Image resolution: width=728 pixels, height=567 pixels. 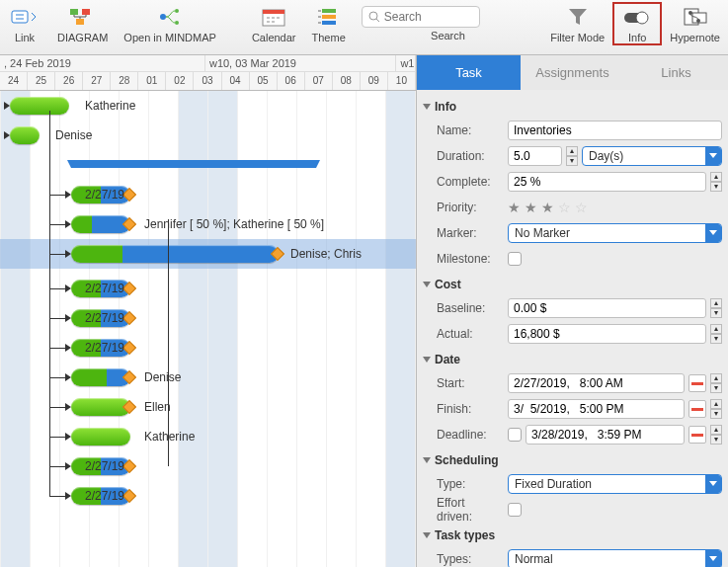 I want to click on day-header: 10, so click(x=402, y=81).